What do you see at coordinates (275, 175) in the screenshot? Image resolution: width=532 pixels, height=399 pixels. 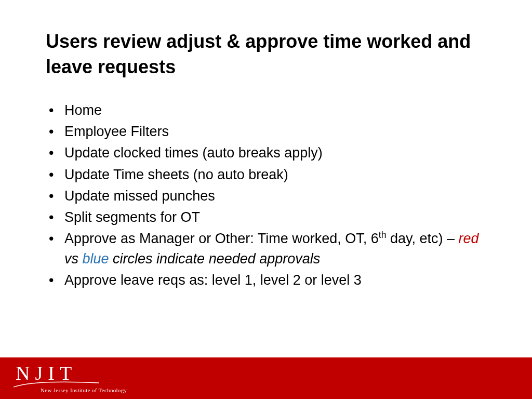 I see `list-item: Update Time sheets (no auto break)` at bounding box center [275, 175].